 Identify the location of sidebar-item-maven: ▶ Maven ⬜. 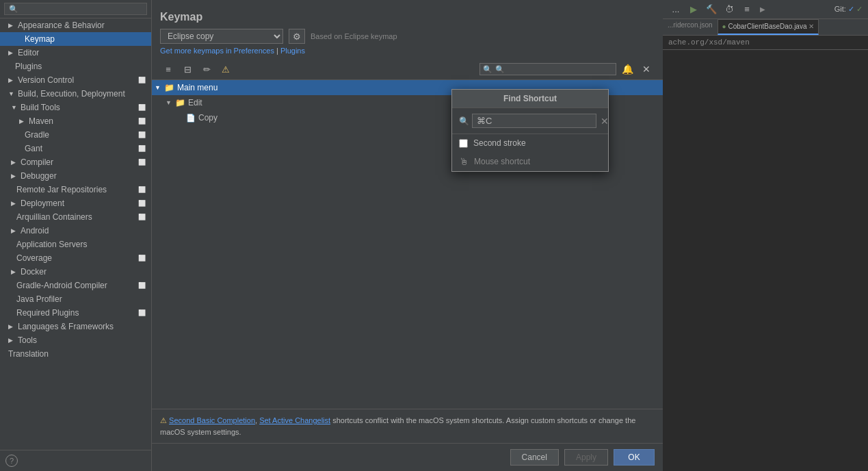
(75, 121).